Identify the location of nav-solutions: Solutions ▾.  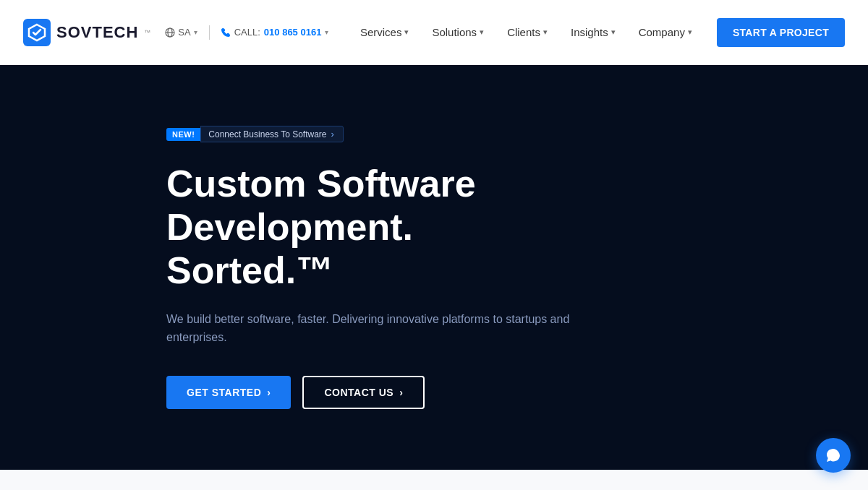
(458, 32).